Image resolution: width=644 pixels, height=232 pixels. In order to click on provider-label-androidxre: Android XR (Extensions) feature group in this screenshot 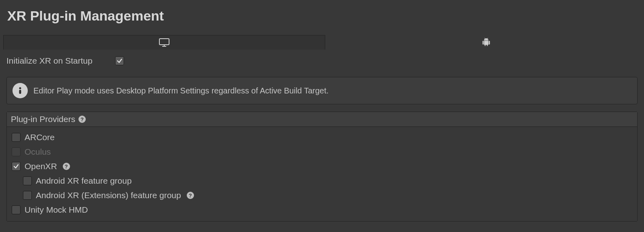, I will do `click(109, 195)`.